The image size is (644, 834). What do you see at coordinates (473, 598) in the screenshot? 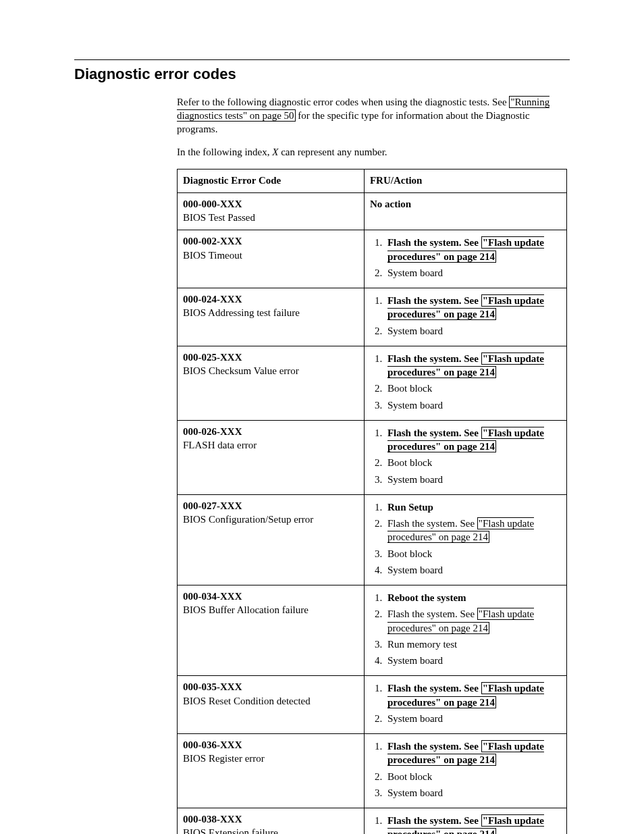
I see `action-item: Reboot the system` at bounding box center [473, 598].